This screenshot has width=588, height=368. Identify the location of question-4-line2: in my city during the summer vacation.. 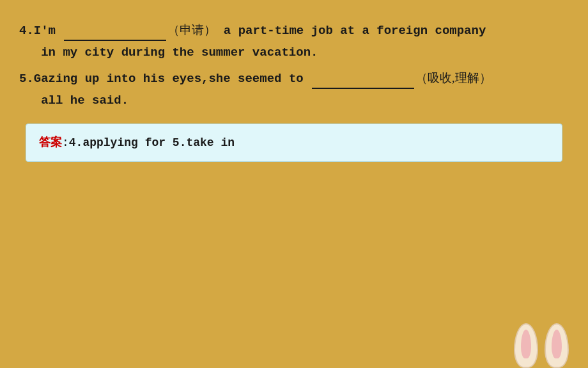
(294, 52).